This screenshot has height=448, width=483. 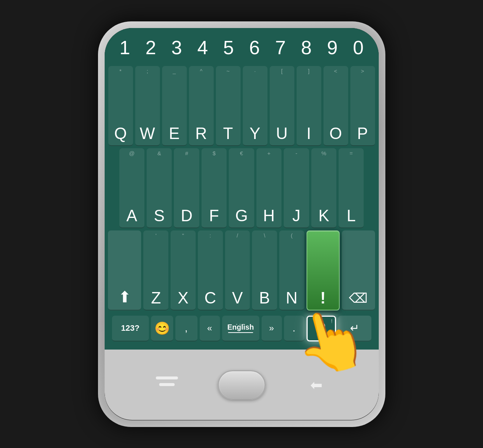 What do you see at coordinates (294, 329) in the screenshot?
I see `period-key: .` at bounding box center [294, 329].